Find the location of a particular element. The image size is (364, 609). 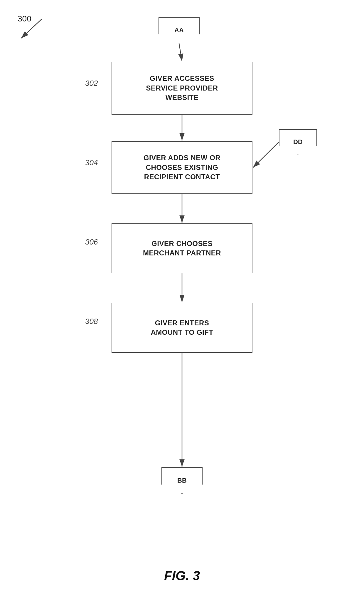

step-304-box: GIVER ADDS NEW ORCHOOSES EXISTINGRECIPIE… is located at coordinates (182, 168).